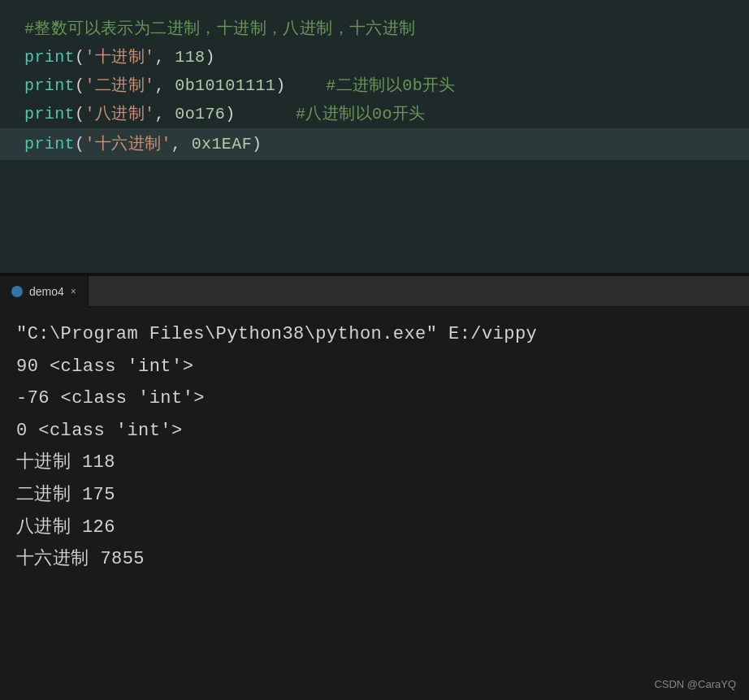  I want to click on watermark: CSDN @CaraYQ, so click(695, 684).